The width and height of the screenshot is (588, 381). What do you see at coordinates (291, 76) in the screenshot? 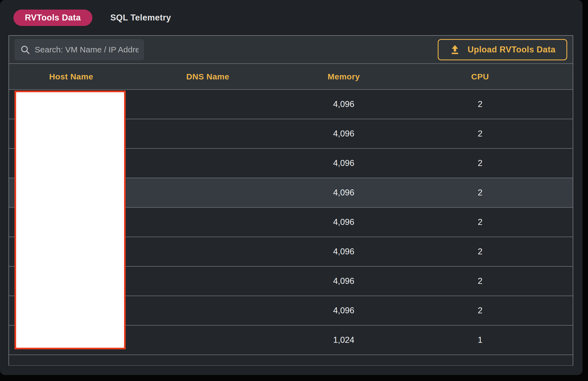
I see `table-header-row: Host Name DNS Name Memory CPU` at bounding box center [291, 76].